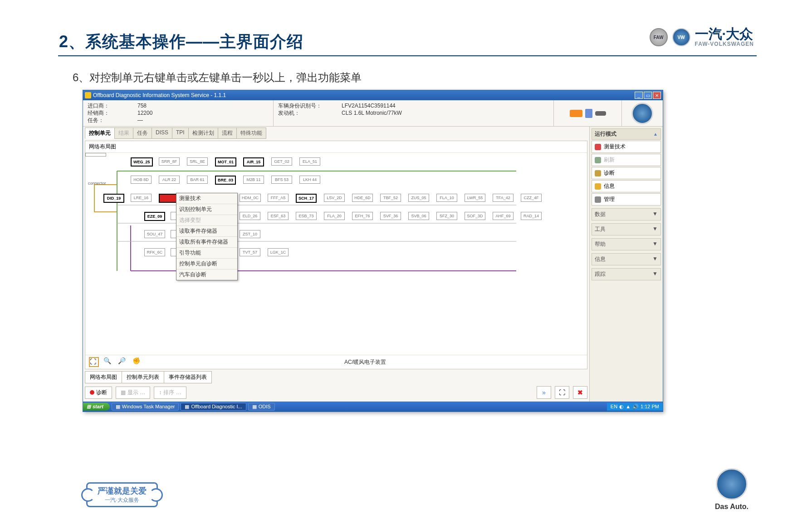 Image resolution: width=812 pixels, height=529 pixels. I want to click on ctx-item: 读取事件存储器, so click(207, 231).